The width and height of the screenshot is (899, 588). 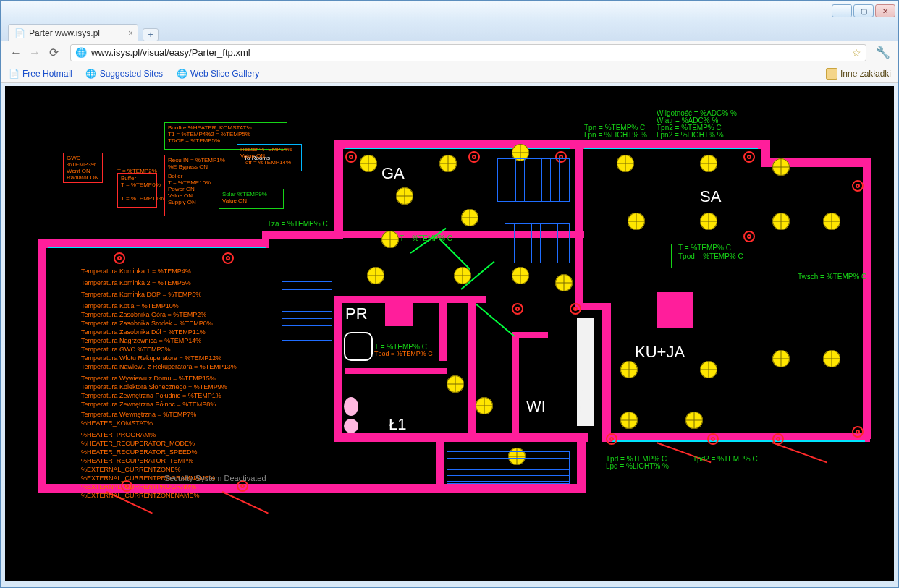 I want to click on tza-reading: Tza = %TEMP% C, so click(x=297, y=224).